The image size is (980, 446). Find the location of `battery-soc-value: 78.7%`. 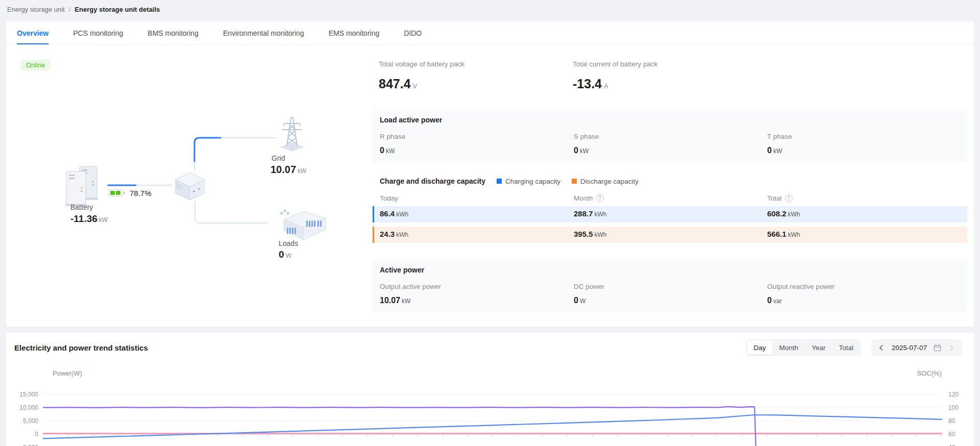

battery-soc-value: 78.7% is located at coordinates (141, 193).